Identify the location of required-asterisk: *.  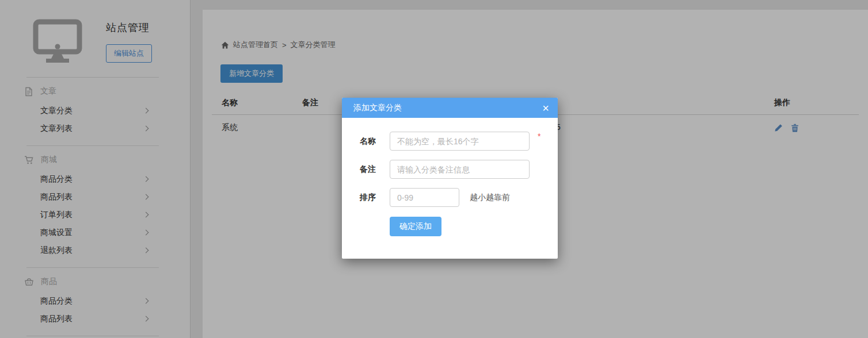
(539, 136).